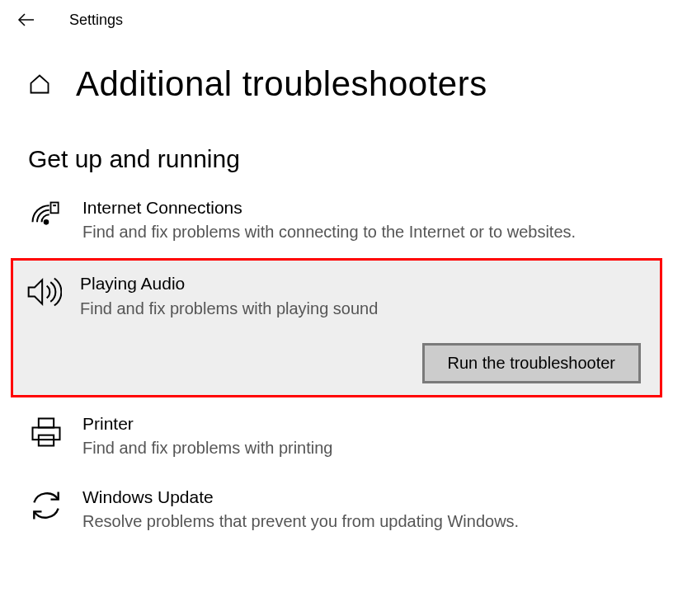 The width and height of the screenshot is (673, 616). Describe the element at coordinates (96, 20) in the screenshot. I see `top-bar-title: Settings` at that location.